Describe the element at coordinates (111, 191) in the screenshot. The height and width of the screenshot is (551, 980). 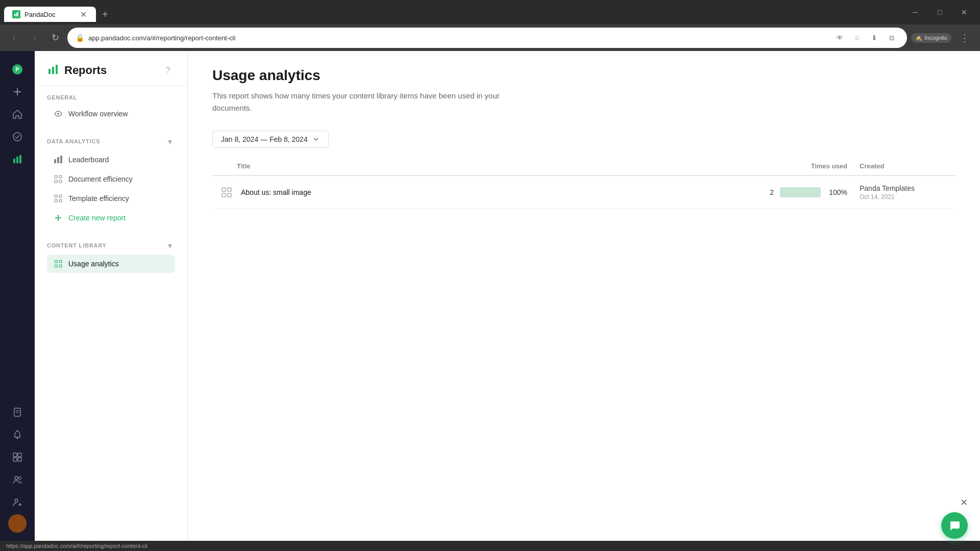
I see `data-analytics-items: Leaderboard Document efficiency Template…` at that location.